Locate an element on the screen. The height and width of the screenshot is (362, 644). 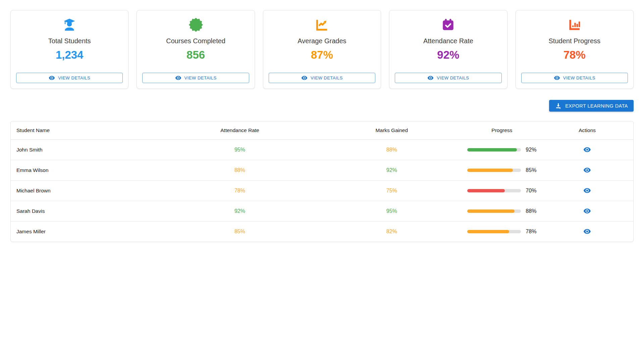
card-attendance-rate: Attendance Rate 92% VIEW DETAILS is located at coordinates (448, 50).